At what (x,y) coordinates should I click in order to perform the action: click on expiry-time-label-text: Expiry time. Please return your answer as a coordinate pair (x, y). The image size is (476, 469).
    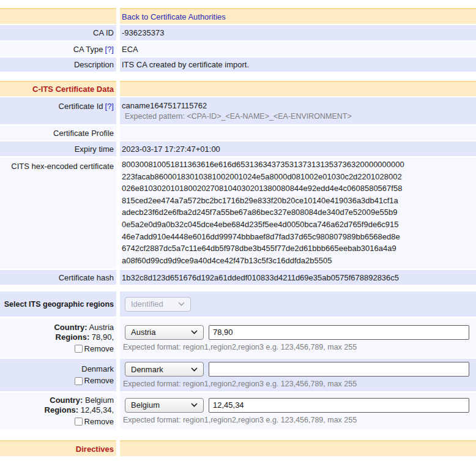
    Looking at the image, I should click on (94, 149).